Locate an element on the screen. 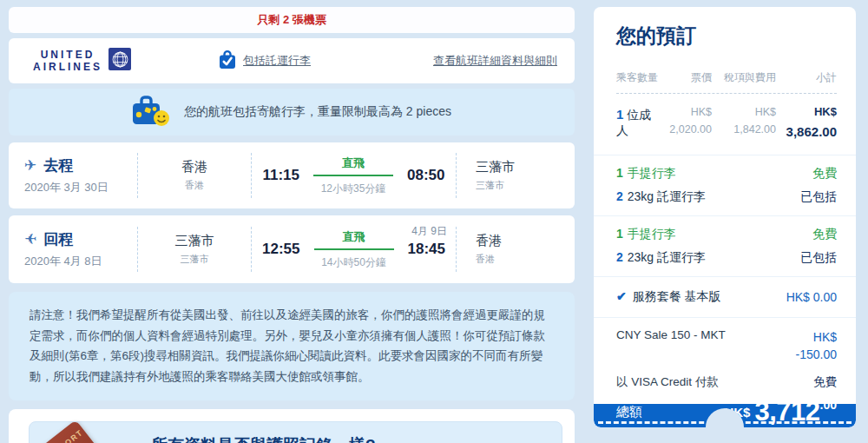 The image size is (868, 443). promo-payment-block: CNY Sale 150 - MKT HK$-150.00 以 VISA Cre… is located at coordinates (725, 361).